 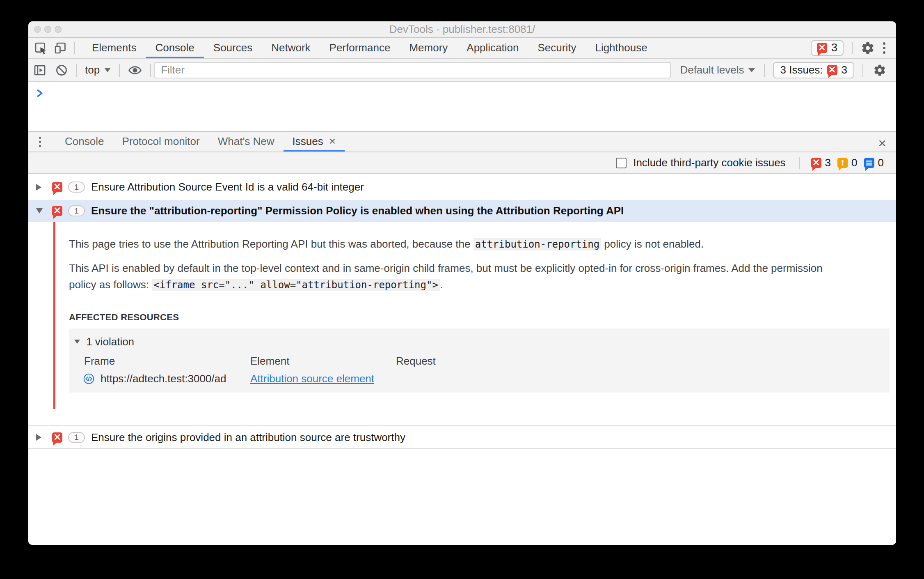 What do you see at coordinates (98, 70) in the screenshot?
I see `context-selector-dropdown: top` at bounding box center [98, 70].